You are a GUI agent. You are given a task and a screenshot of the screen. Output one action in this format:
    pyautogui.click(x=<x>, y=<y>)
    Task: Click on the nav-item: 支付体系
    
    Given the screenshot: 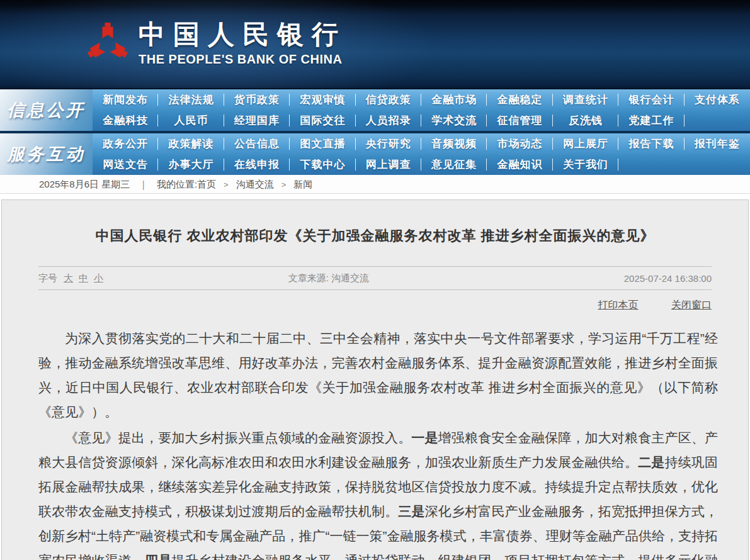 What is the action you would take?
    pyautogui.click(x=717, y=99)
    